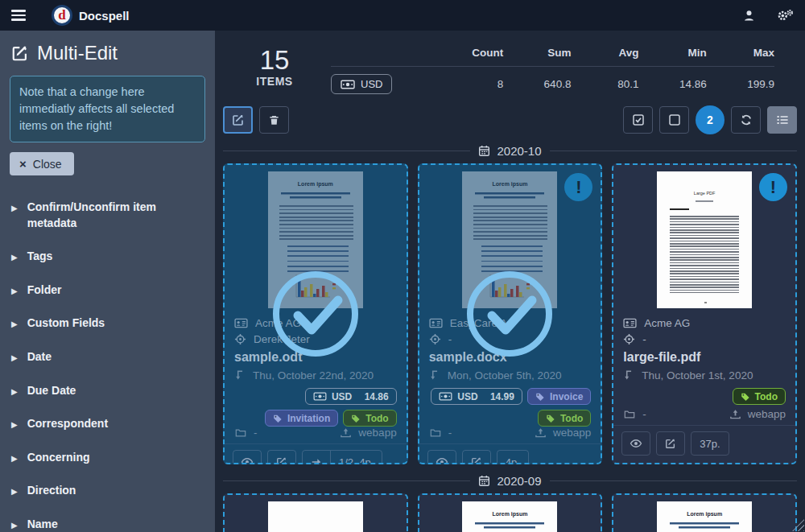 The width and height of the screenshot is (805, 532). What do you see at coordinates (108, 357) in the screenshot?
I see `sidebar-section-date: ▶Date` at bounding box center [108, 357].